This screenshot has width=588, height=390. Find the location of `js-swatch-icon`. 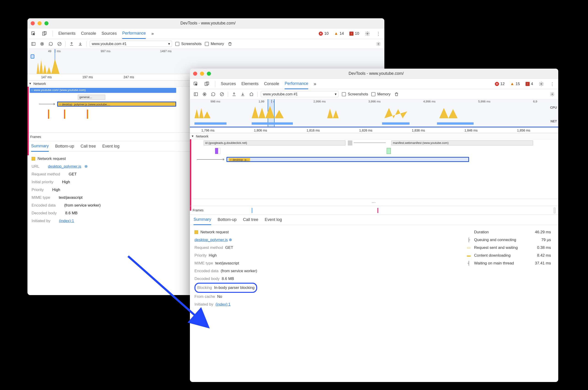

js-swatch-icon is located at coordinates (196, 232).